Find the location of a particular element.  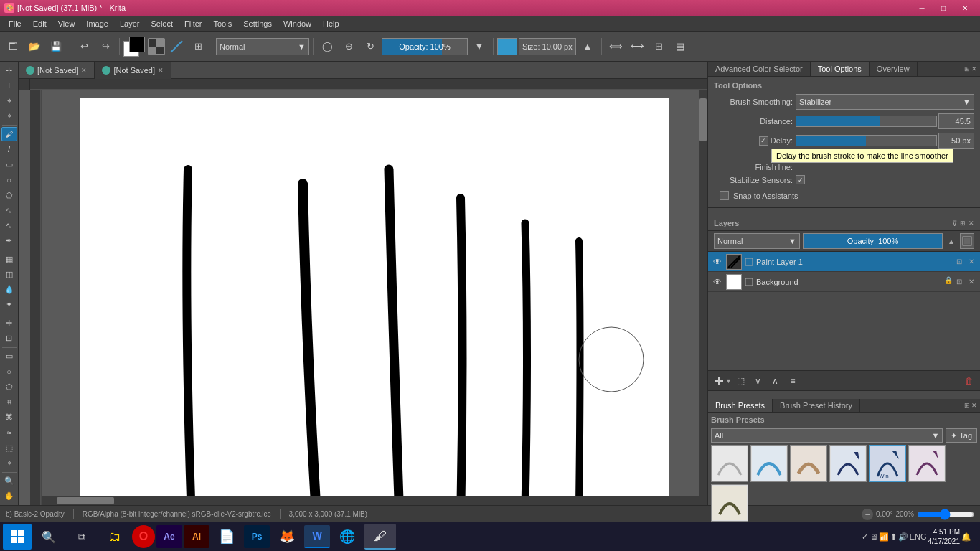

blend-mode-dropdown: Normal ▼ is located at coordinates (263, 47).